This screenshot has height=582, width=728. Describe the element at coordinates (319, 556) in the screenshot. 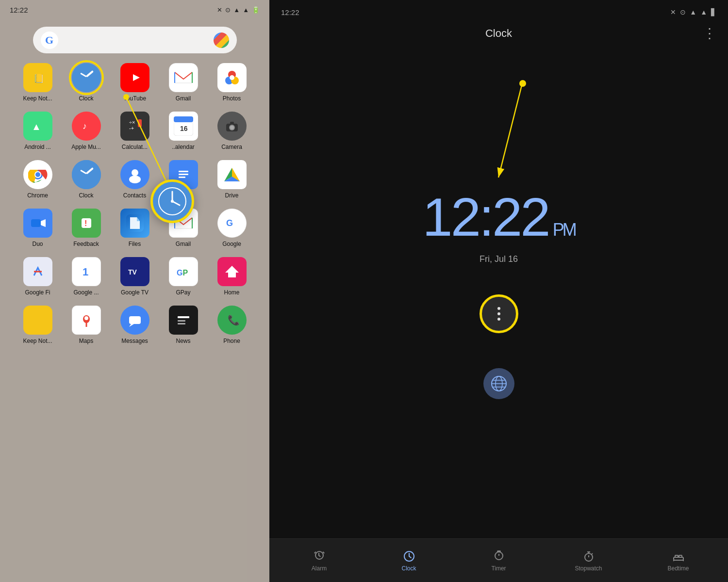

I see `alarm-icon` at that location.